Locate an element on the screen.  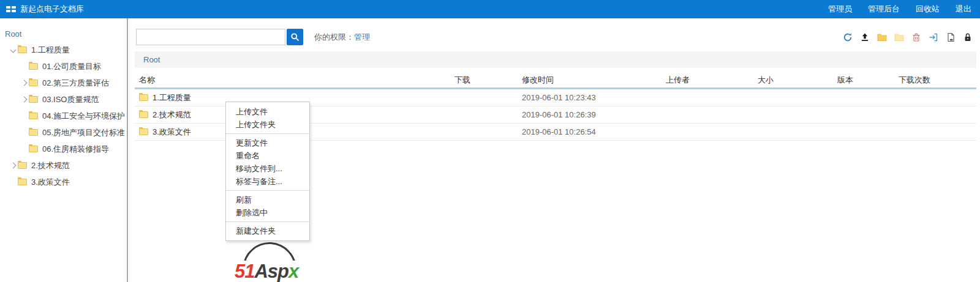
col-uploader: 上传者 is located at coordinates (712, 80).